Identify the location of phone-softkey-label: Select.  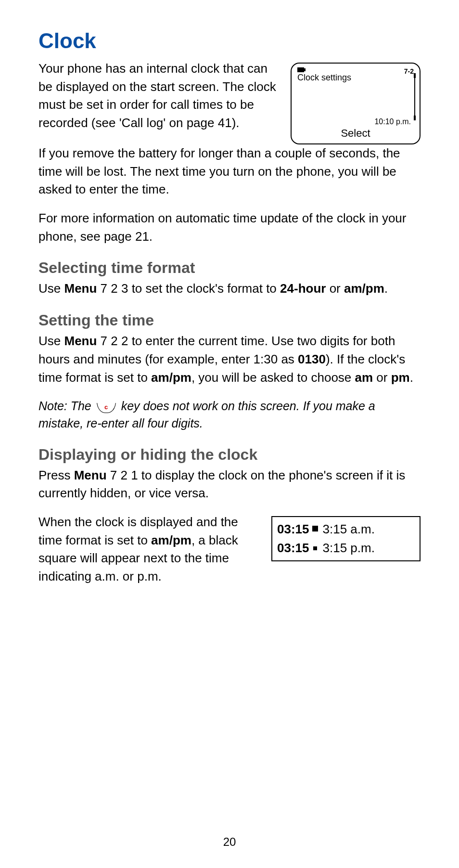
(356, 133).